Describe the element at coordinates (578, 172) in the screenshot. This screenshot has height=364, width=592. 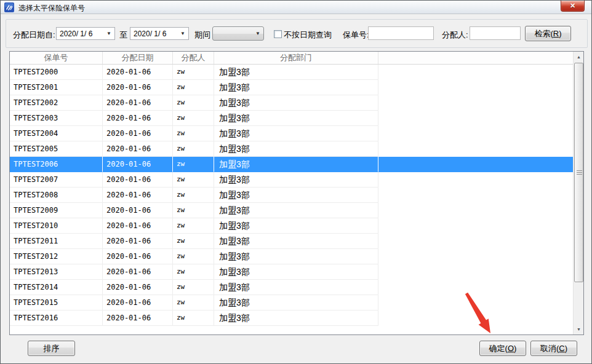
I see `scrollbar-thumb` at that location.